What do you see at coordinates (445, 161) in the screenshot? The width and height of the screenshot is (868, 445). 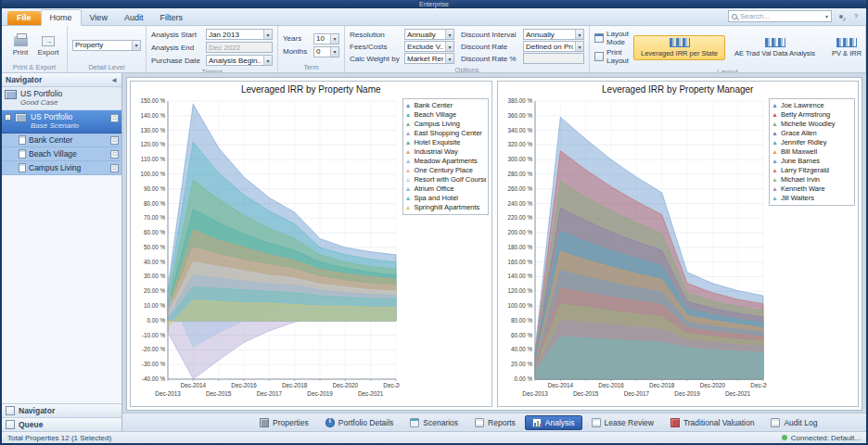 I see `legend-item: ▲Meadow Apartments` at bounding box center [445, 161].